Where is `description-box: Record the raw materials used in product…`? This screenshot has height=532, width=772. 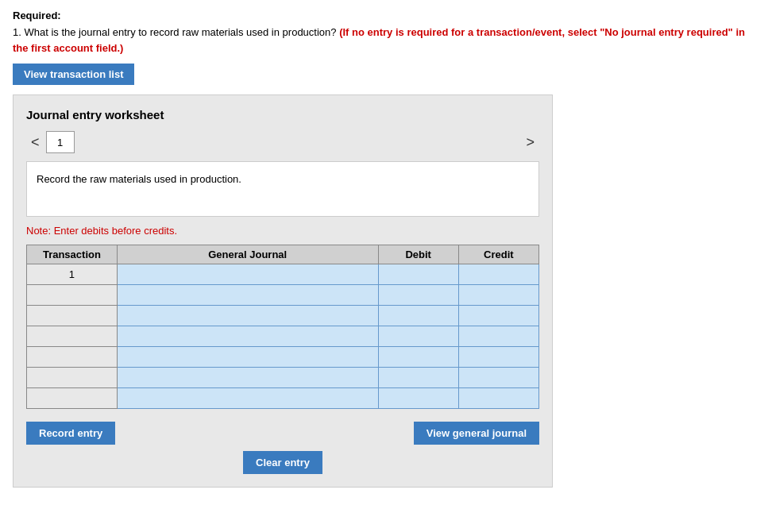
description-box: Record the raw materials used in product… is located at coordinates (283, 189).